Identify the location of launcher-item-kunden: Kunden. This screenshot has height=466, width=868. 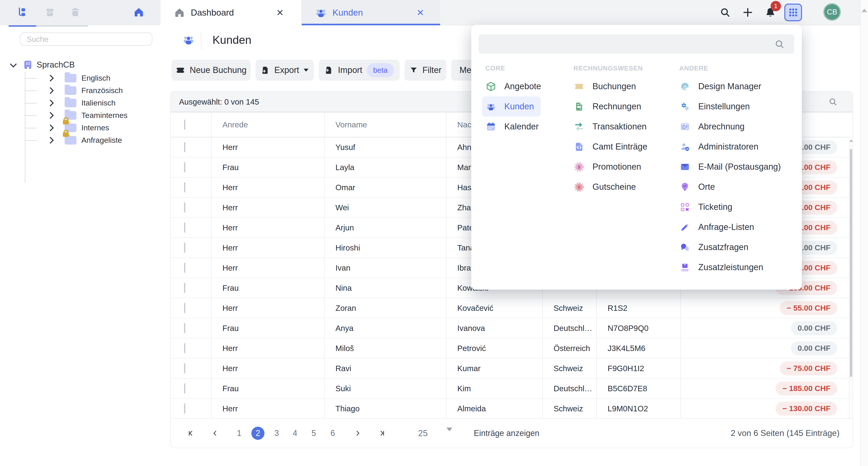
(512, 106).